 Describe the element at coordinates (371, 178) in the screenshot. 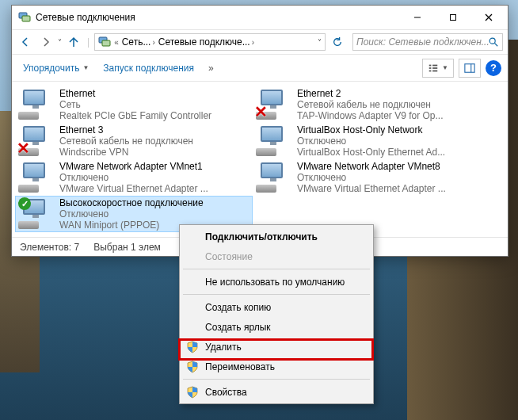

I see `connection-item: VMware Network Adapter VMnet8ОтключеноVM…` at that location.